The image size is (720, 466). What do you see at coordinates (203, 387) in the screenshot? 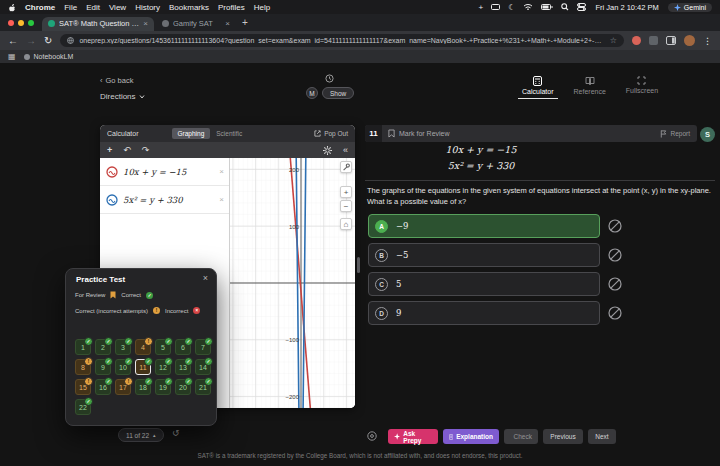
I see `question-cell-21: 21✓` at bounding box center [203, 387].